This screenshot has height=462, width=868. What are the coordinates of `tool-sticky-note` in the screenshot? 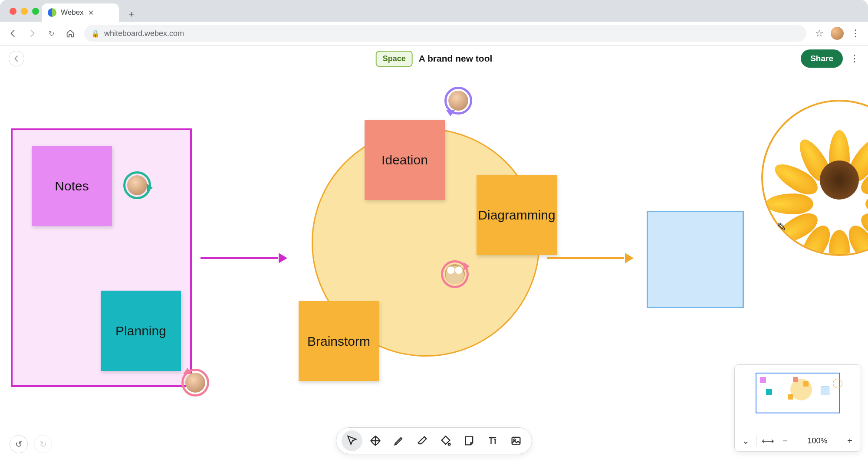 It's located at (469, 441).